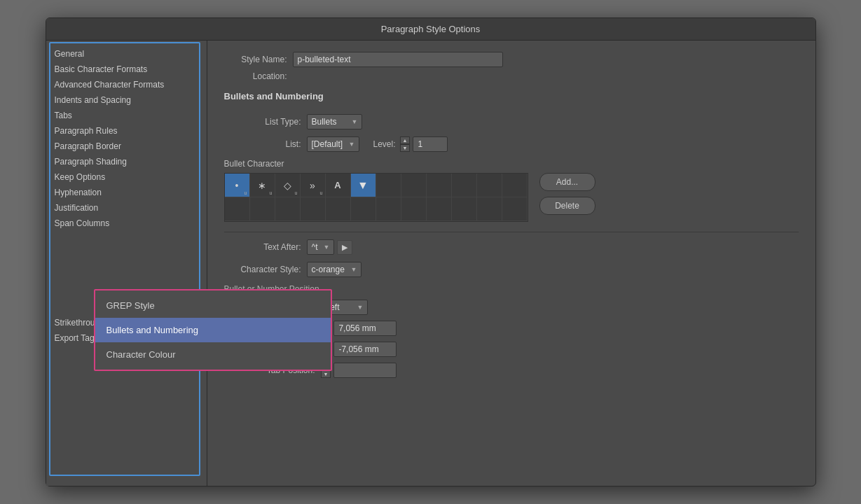 This screenshot has height=504, width=861. Describe the element at coordinates (338, 186) in the screenshot. I see `bullet-cell-4: A` at that location.